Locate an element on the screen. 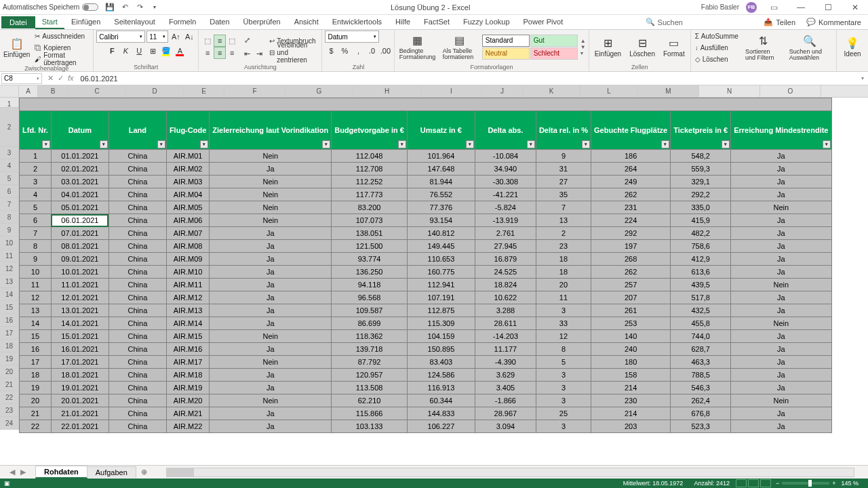 Image resolution: width=868 pixels, height=488 pixels. column-header: A is located at coordinates (28, 91).